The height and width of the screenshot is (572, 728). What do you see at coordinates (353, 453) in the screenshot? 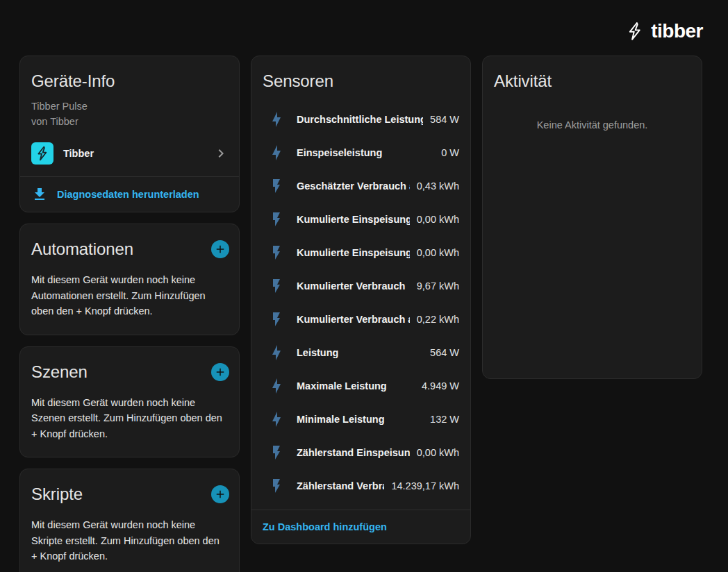
I see `sensor-name: Zählerstand Einspeisung` at bounding box center [353, 453].